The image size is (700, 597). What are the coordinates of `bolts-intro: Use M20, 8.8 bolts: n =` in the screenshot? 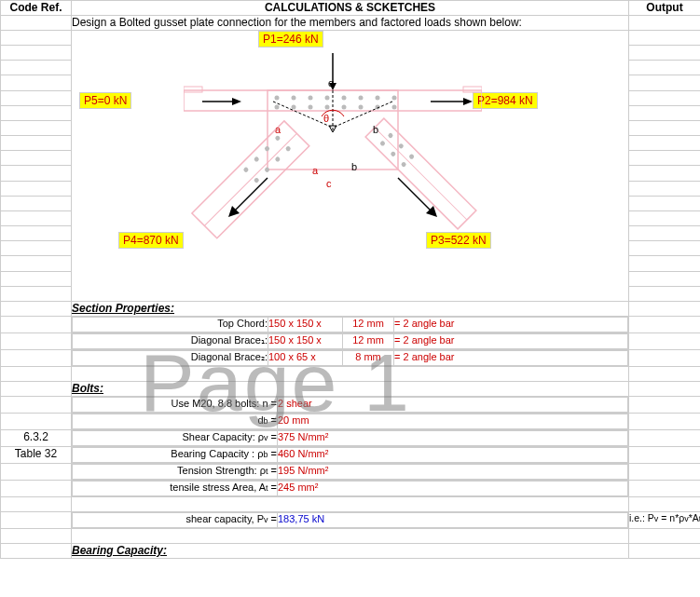 It's located at (175, 405).